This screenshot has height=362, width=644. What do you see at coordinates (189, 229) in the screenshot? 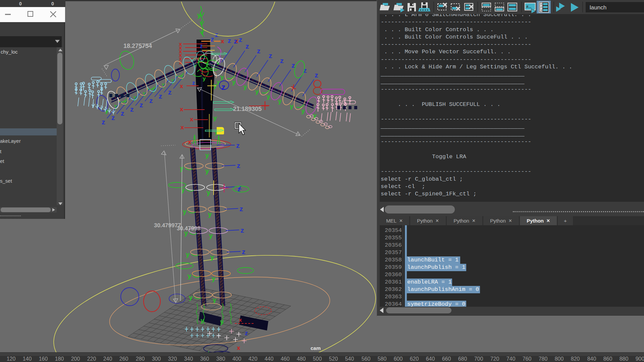
I see `svg-text: 30.47998` at bounding box center [189, 229].